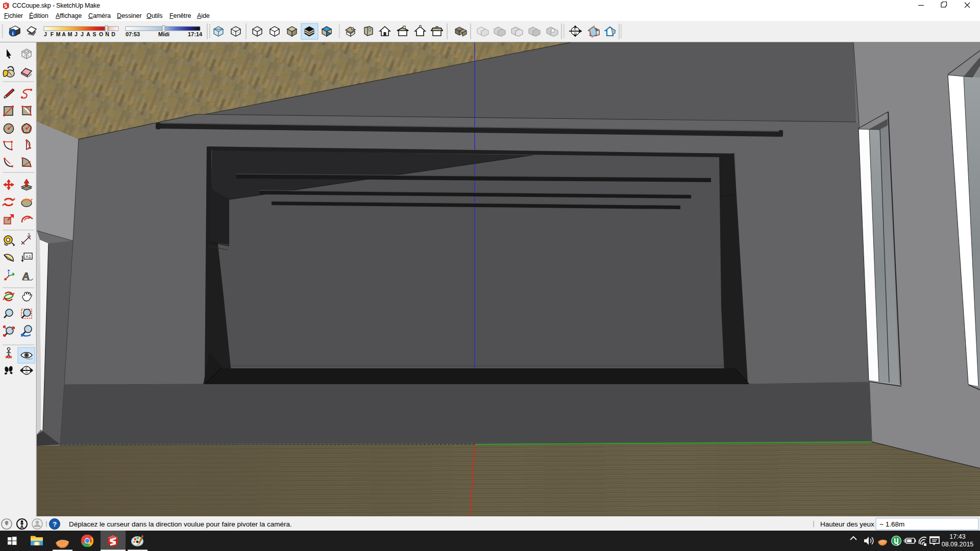 Image resolution: width=980 pixels, height=551 pixels. I want to click on svg-text: D, so click(113, 34).